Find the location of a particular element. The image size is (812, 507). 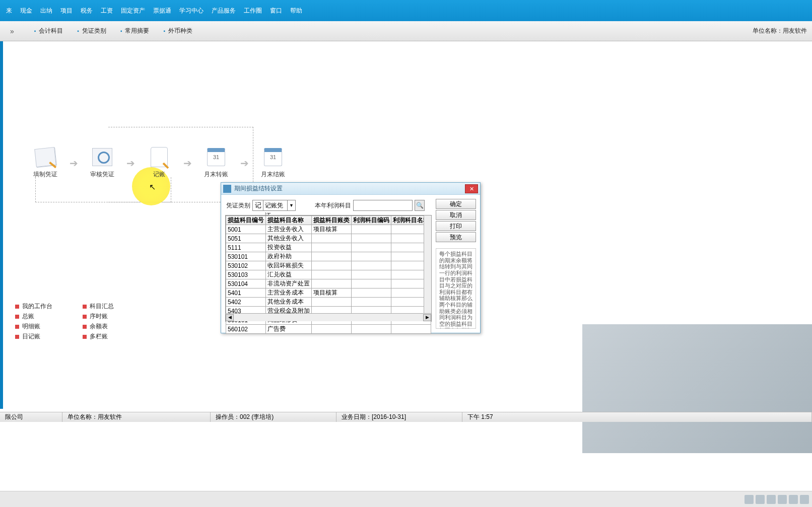

print-button: 打印 is located at coordinates (456, 226).